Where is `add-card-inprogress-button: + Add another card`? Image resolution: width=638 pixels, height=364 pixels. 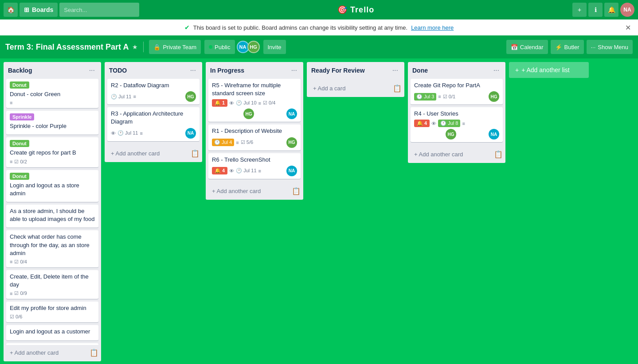
add-card-inprogress-button: + Add another card is located at coordinates (250, 191).